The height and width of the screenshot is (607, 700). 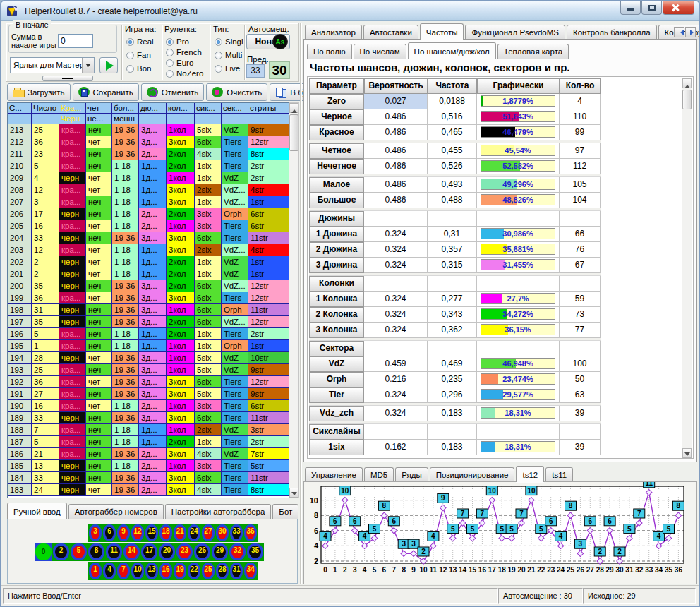 What do you see at coordinates (123, 533) in the screenshot?
I see `numpad-cell-9: 9` at bounding box center [123, 533].